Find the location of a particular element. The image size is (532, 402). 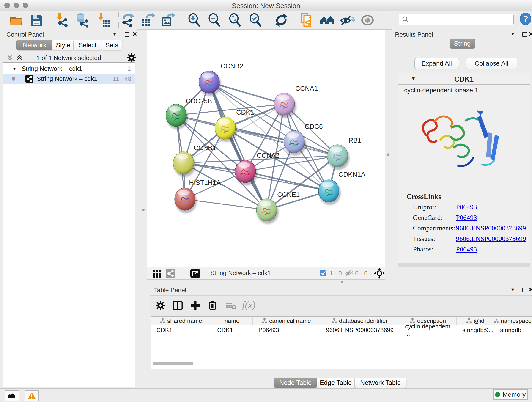

collapse-all-button: Collapse All is located at coordinates (492, 64).